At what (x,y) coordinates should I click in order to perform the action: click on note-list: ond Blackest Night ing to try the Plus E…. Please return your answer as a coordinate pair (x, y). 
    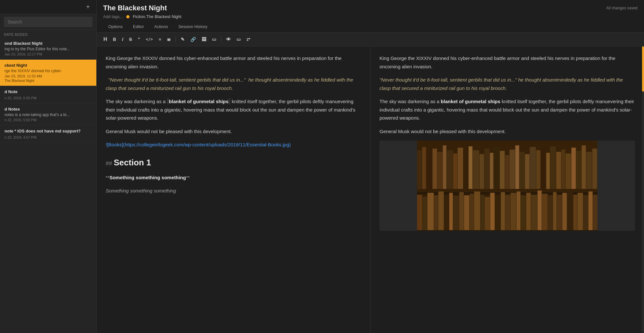
    Looking at the image, I should click on (48, 185).